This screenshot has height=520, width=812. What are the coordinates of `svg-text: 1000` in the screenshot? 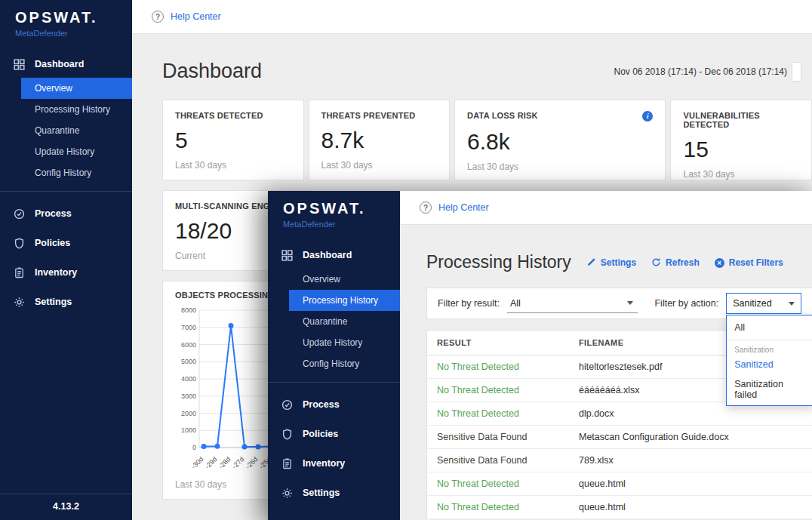 It's located at (189, 430).